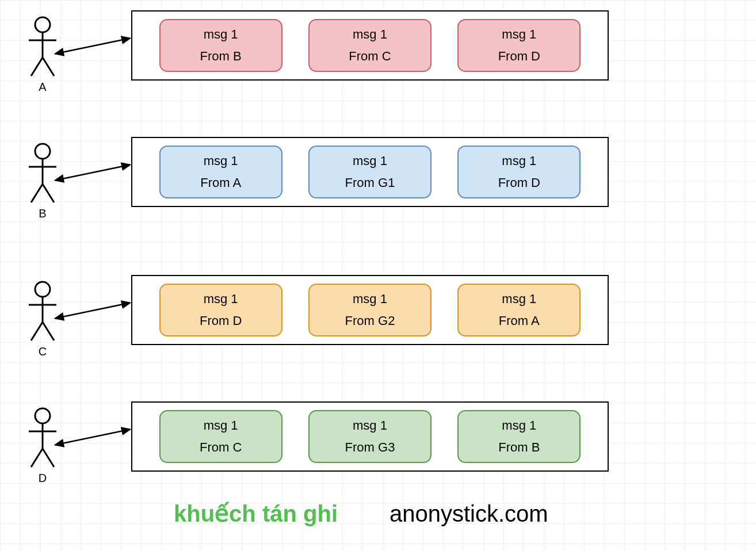 The width and height of the screenshot is (756, 551). I want to click on message-container: msg 1From Bmsg 1From Cmsg 1From D, so click(370, 45).